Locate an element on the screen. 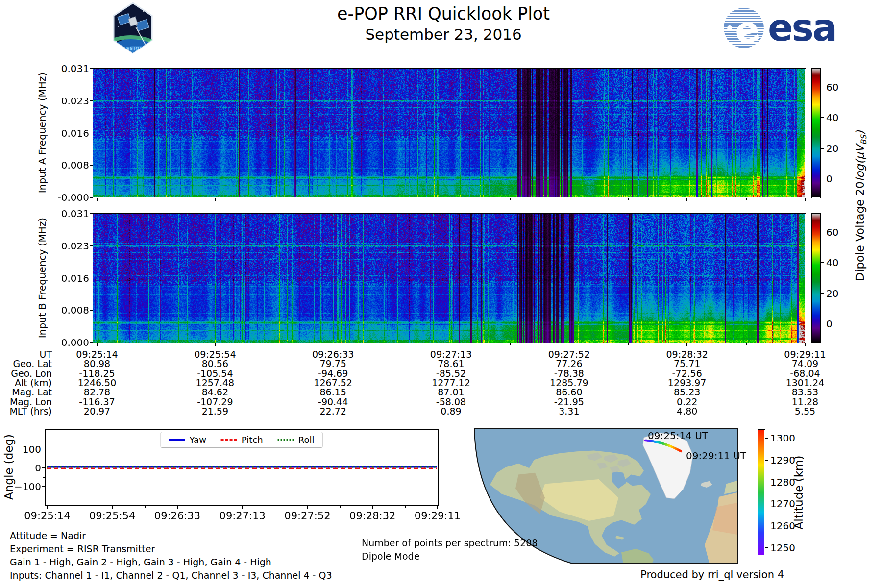 The width and height of the screenshot is (882, 588). annotation-left-line: Experiment = RISR Transmitter is located at coordinates (82, 549).